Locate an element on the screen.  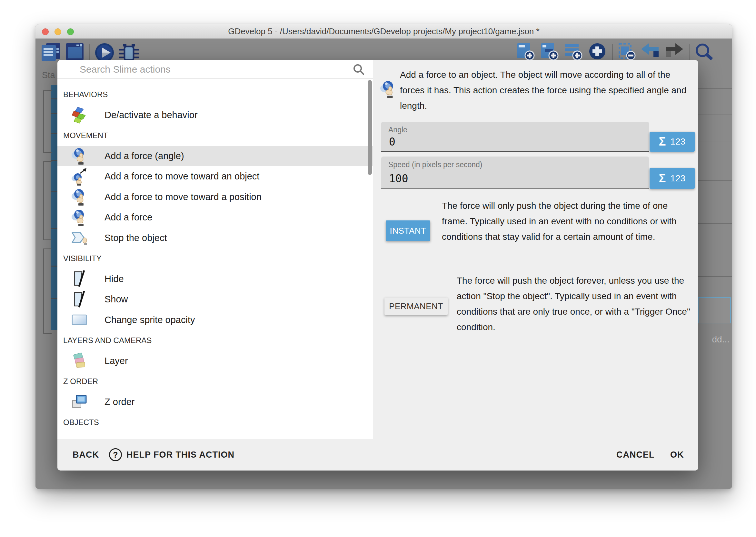
list-scrollbar is located at coordinates (370, 128).